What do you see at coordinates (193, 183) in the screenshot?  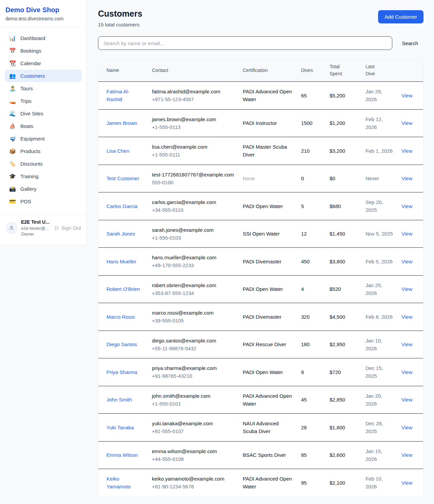 I see `customer-phone: 555-0100` at bounding box center [193, 183].